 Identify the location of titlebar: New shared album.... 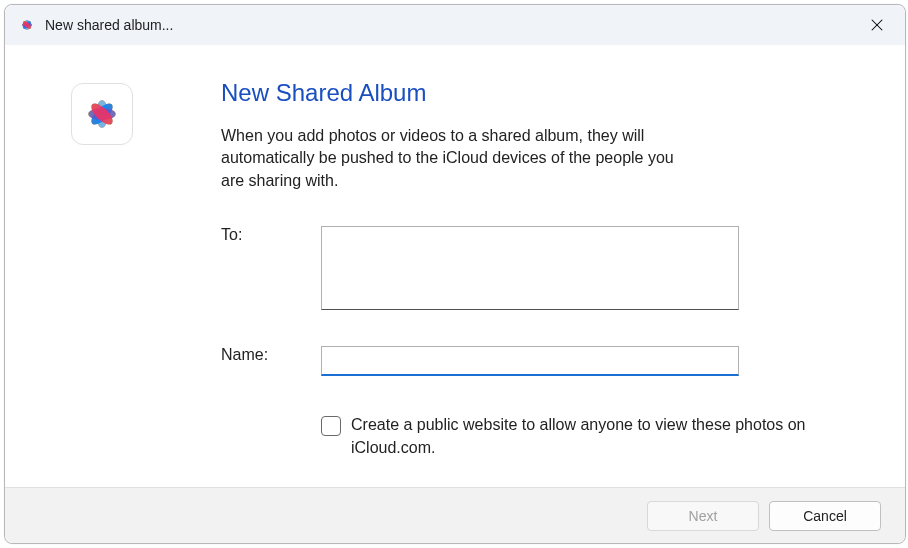
(455, 25).